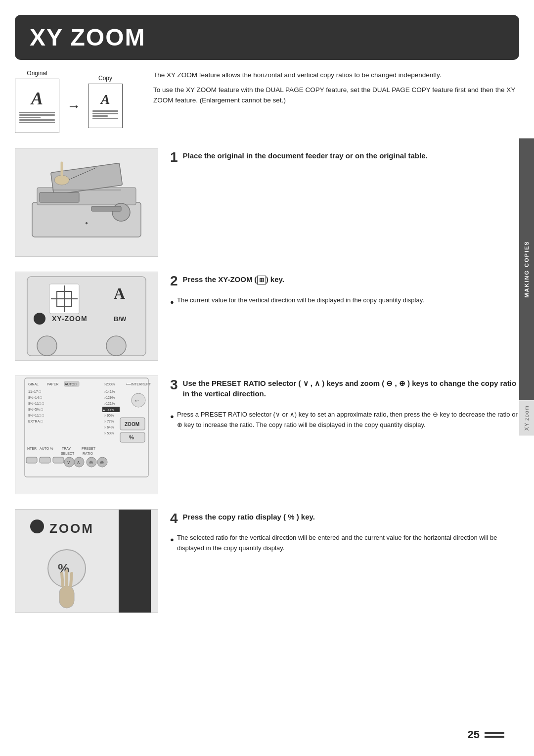  What do you see at coordinates (527, 418) in the screenshot?
I see `sidebar-xy-zoom: XY zoom` at bounding box center [527, 418].